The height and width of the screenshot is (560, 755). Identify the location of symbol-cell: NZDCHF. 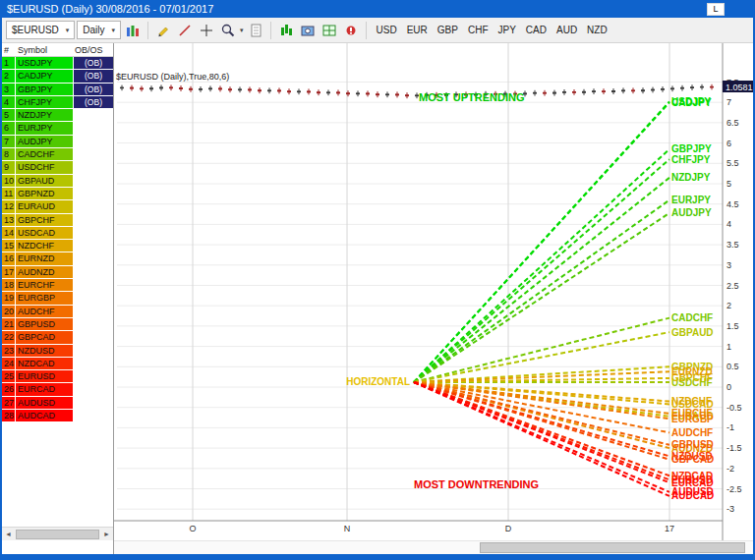
(44, 246).